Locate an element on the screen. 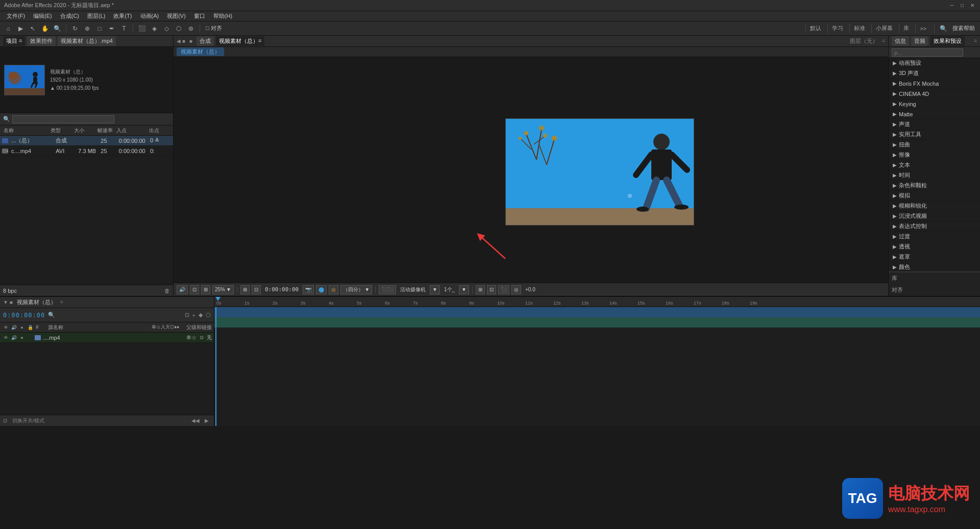  effect-boris: ▶ Boris FX Mocha is located at coordinates (934, 84).